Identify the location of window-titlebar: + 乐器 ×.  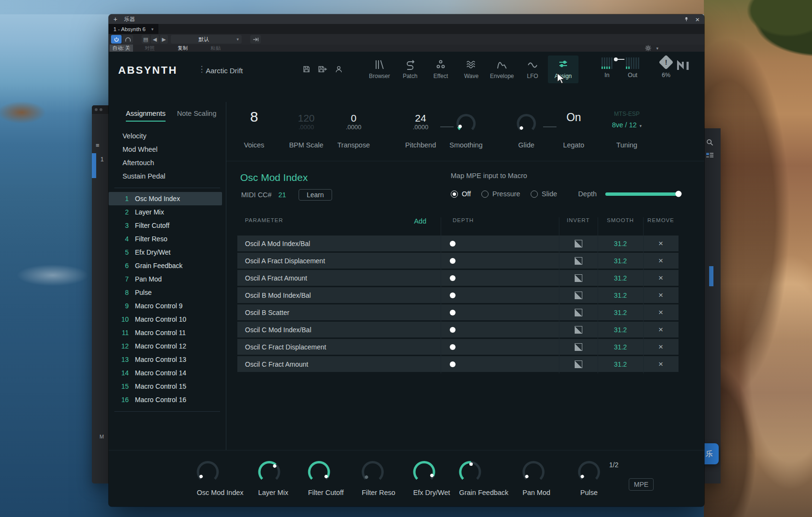
(407, 19).